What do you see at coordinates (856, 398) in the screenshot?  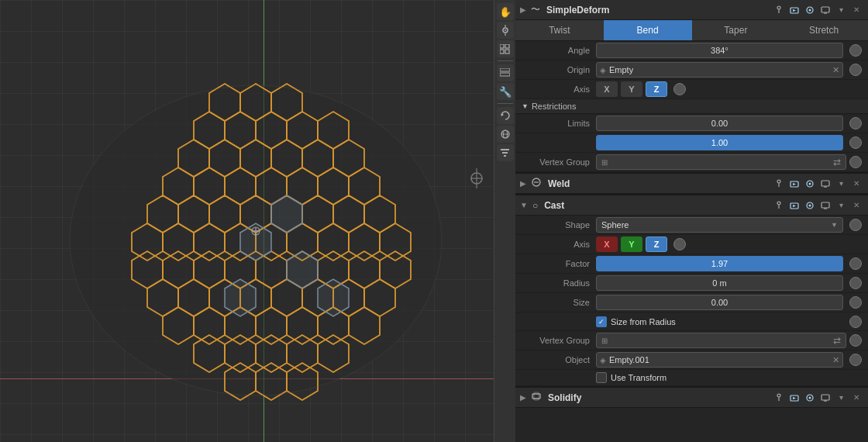 I see `solidify-close-btn: ✕` at bounding box center [856, 398].